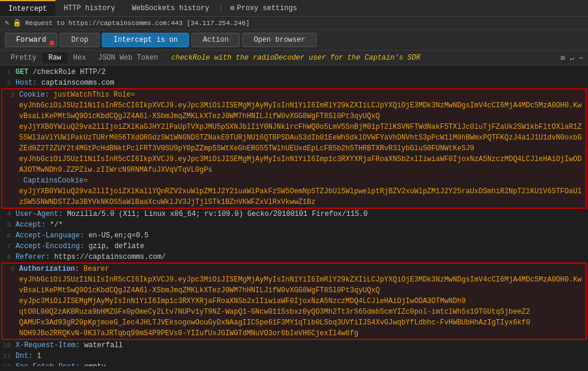 Image resolution: width=588 pixels, height=371 pixels. I want to click on line-content: QAMUFx3Ad93gR20pKpjmoeG_Iec4JHLTJVEksogo…, so click(301, 323).